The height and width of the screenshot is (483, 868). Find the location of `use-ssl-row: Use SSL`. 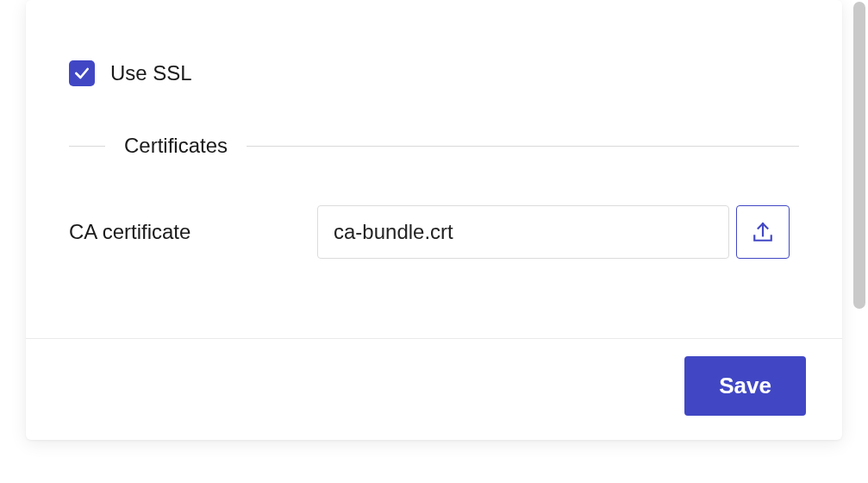

use-ssl-row: Use SSL is located at coordinates (434, 73).